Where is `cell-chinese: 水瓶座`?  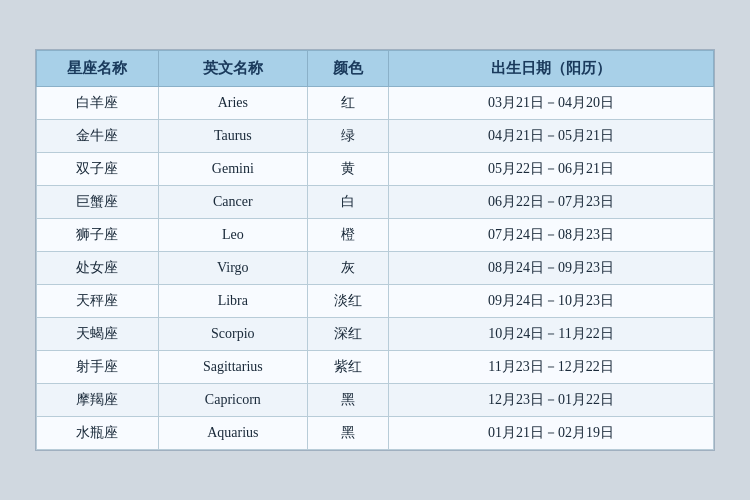
cell-chinese: 水瓶座 is located at coordinates (98, 434).